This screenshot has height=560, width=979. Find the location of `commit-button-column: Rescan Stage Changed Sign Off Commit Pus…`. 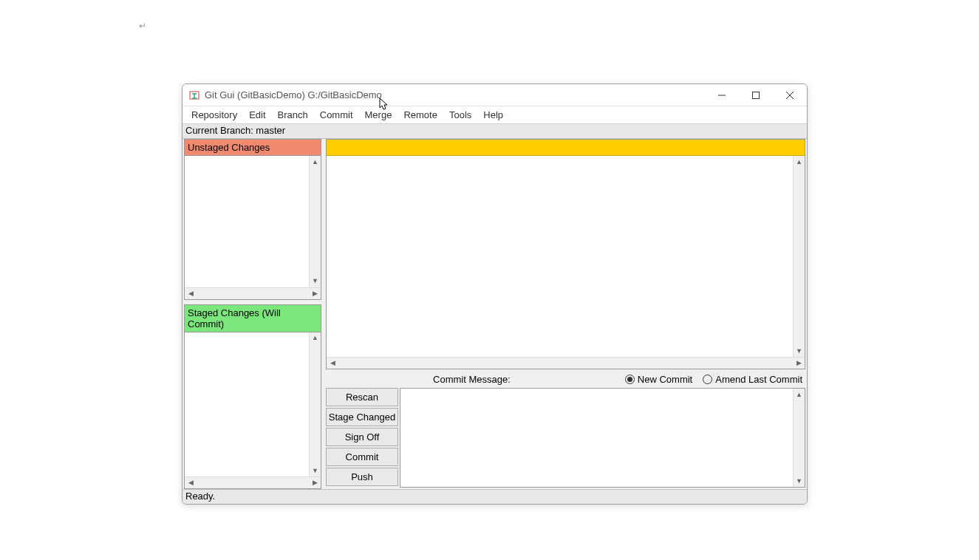

commit-button-column: Rescan Stage Changed Sign Off Commit Pus… is located at coordinates (362, 437).